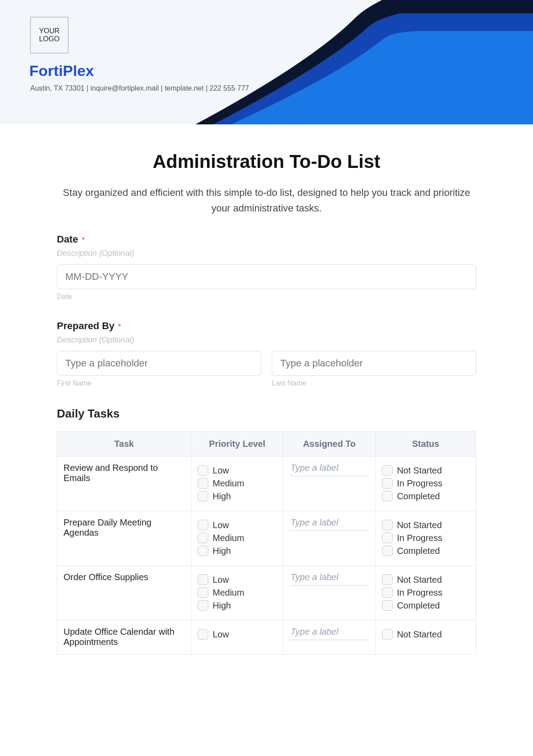 This screenshot has height=756, width=533. Describe the element at coordinates (266, 200) in the screenshot. I see `page-subhead: Stay organized and efficient with this s…` at that location.